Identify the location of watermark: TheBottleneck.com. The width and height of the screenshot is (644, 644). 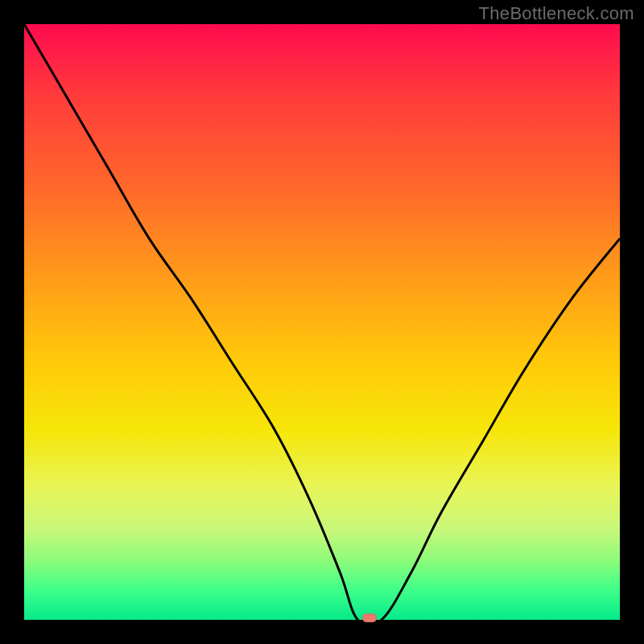
(557, 14).